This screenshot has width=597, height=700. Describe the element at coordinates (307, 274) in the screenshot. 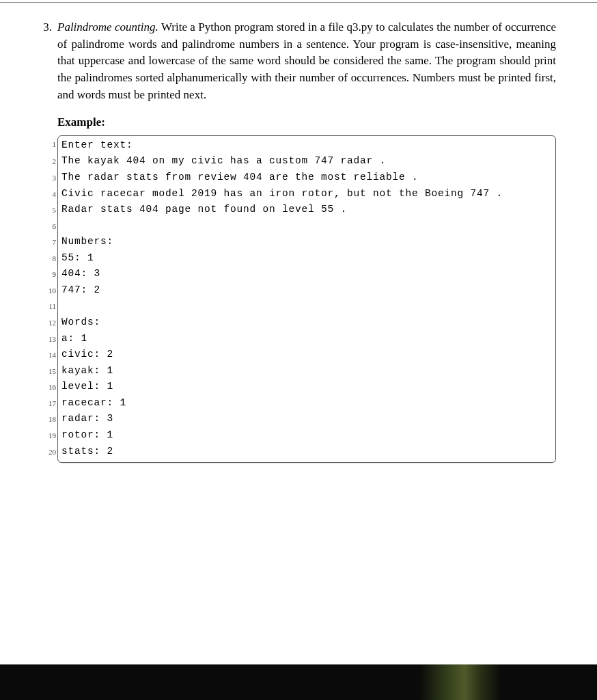

I see `code-line: 9404: 3` at that location.